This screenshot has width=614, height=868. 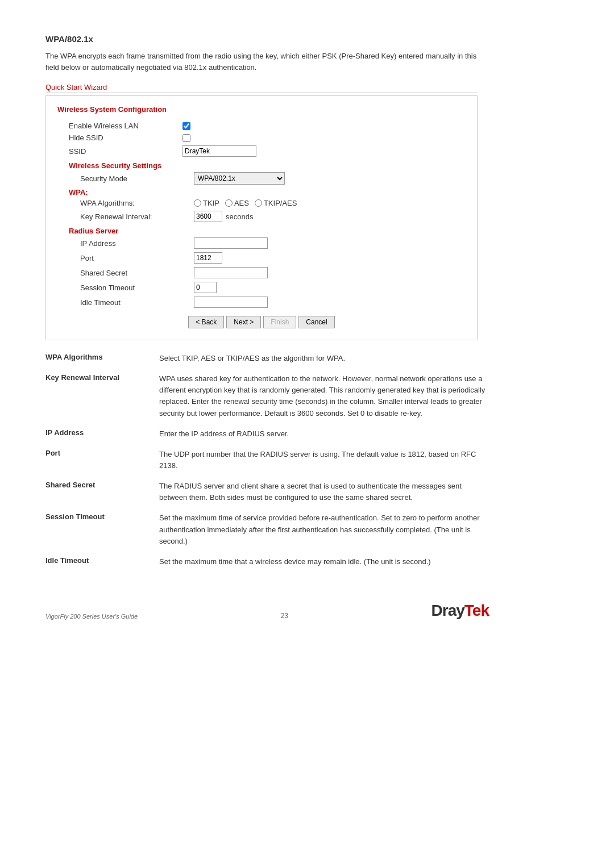 What do you see at coordinates (262, 178) in the screenshot?
I see `security-mode-row: Security Mode WPA/802.1x` at bounding box center [262, 178].